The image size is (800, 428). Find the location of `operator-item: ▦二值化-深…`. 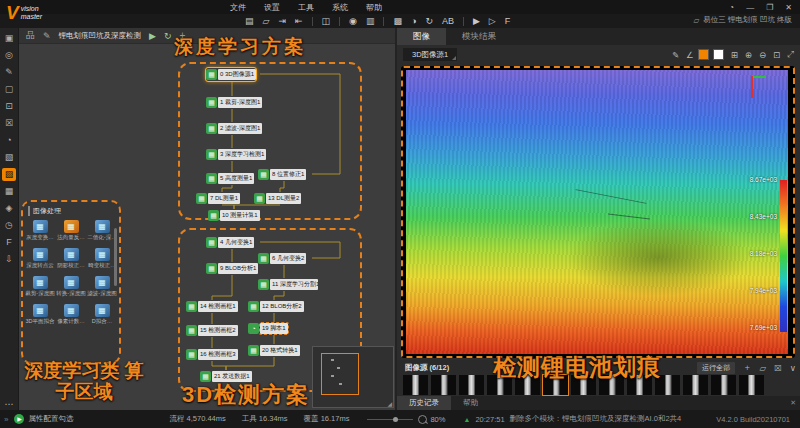

operator-item: ▦二值化-深… is located at coordinates (102, 230).